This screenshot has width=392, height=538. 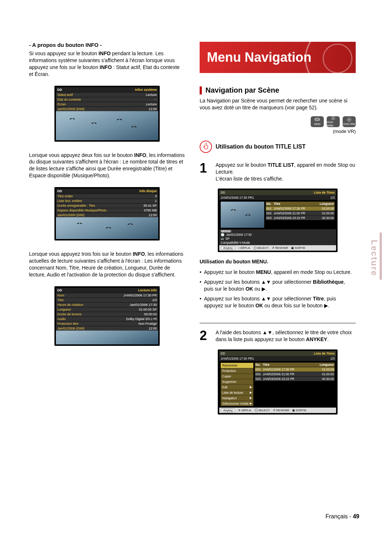 What do you see at coordinates (337, 517) in the screenshot?
I see `footer-language: Français` at bounding box center [337, 517].